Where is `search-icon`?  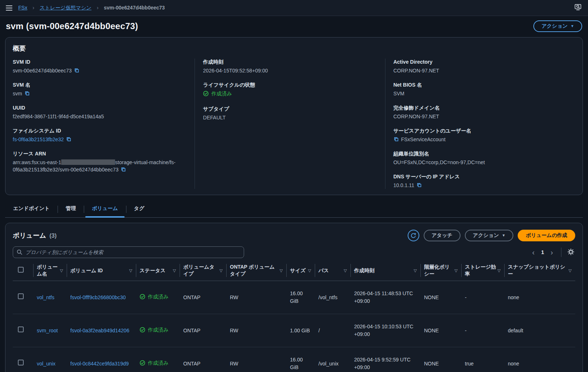
search-icon is located at coordinates (20, 253).